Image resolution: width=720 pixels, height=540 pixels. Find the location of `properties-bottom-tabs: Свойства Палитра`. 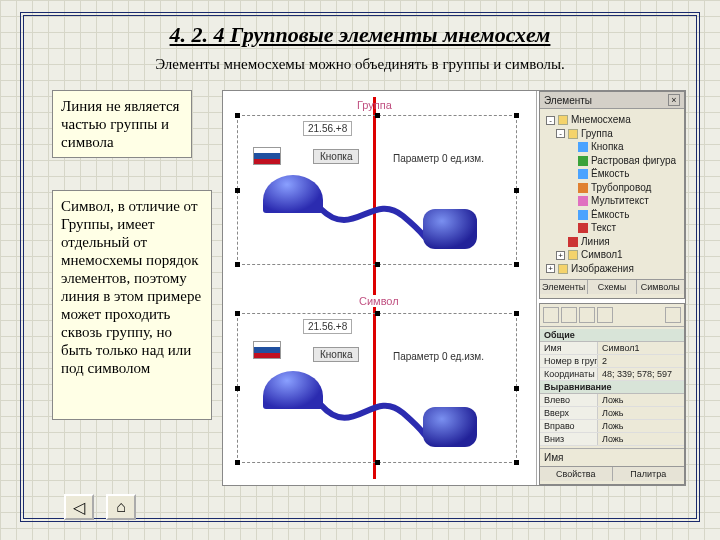

properties-bottom-tabs: Свойства Палитра is located at coordinates (612, 474).